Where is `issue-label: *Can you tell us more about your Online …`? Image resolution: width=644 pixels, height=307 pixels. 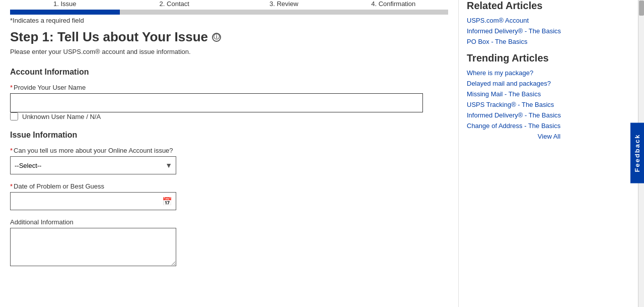 issue-label: *Can you tell us more about your Online … is located at coordinates (229, 150).